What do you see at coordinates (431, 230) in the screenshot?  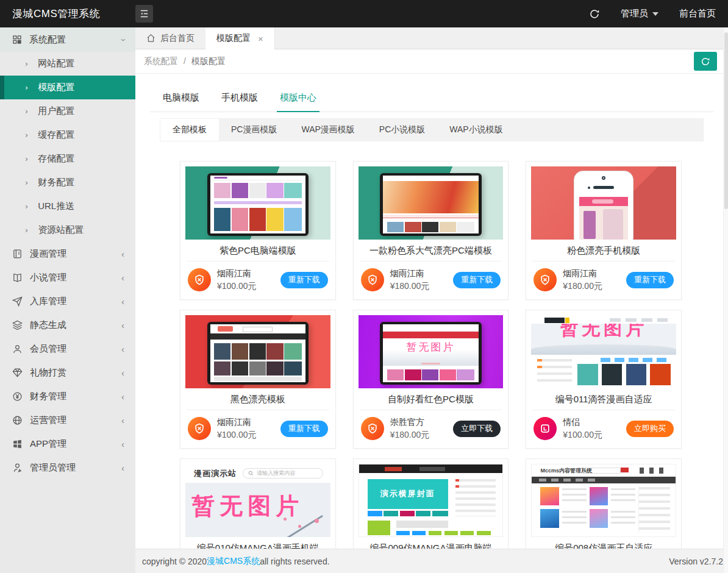 I see `template-card: 一款粉色系大气漂亮PC端模板 烟雨江南¥180.00元 重新下载` at bounding box center [431, 230].